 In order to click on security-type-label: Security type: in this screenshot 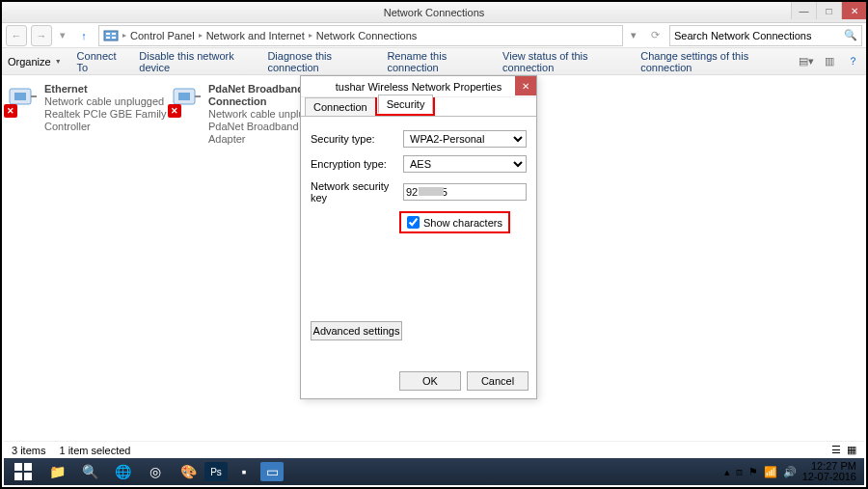, I will do `click(357, 139)`.